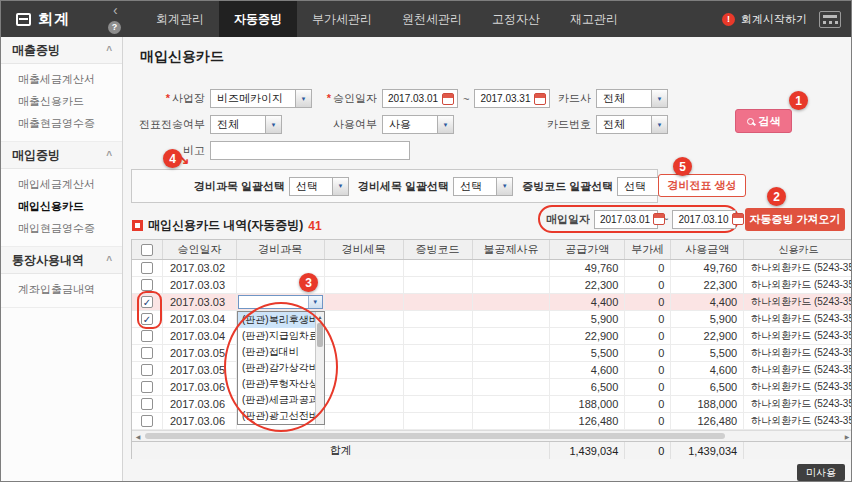 The width and height of the screenshot is (852, 482). What do you see at coordinates (708, 336) in the screenshot?
I see `usage-amount-cell: 22,900` at bounding box center [708, 336].